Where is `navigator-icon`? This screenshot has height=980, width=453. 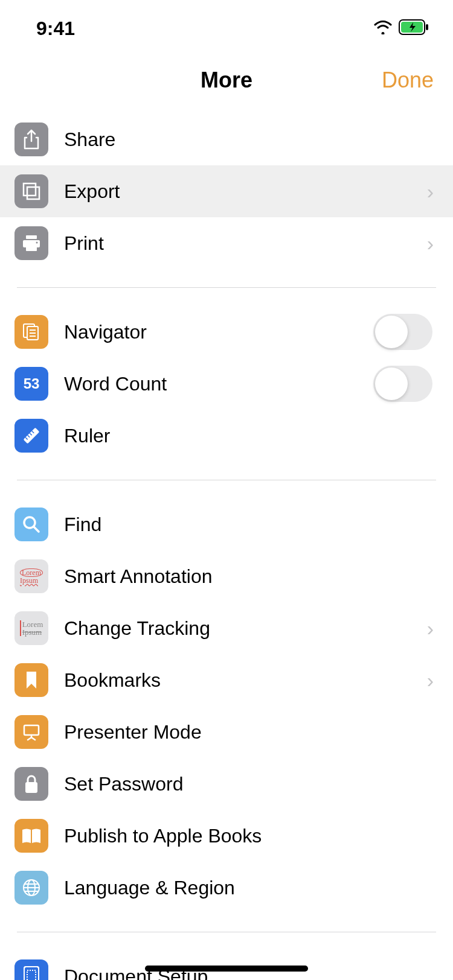
navigator-icon is located at coordinates (31, 332).